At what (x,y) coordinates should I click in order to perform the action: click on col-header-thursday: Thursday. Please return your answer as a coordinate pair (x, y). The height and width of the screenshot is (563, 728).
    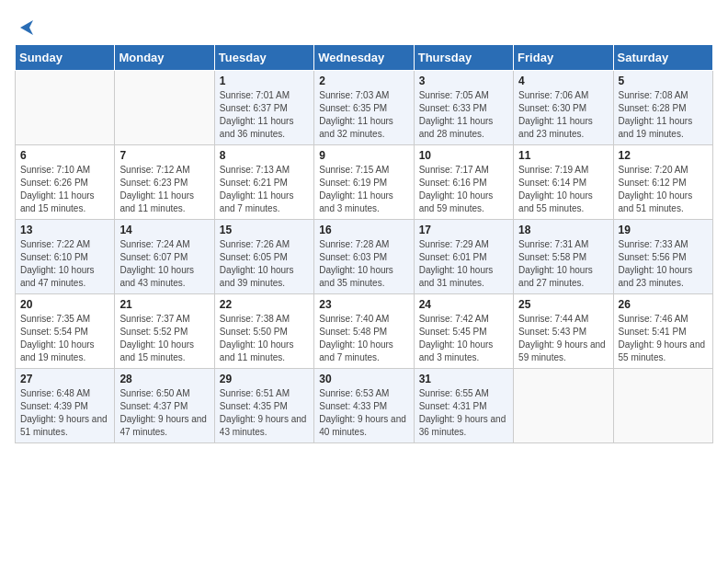
    Looking at the image, I should click on (463, 58).